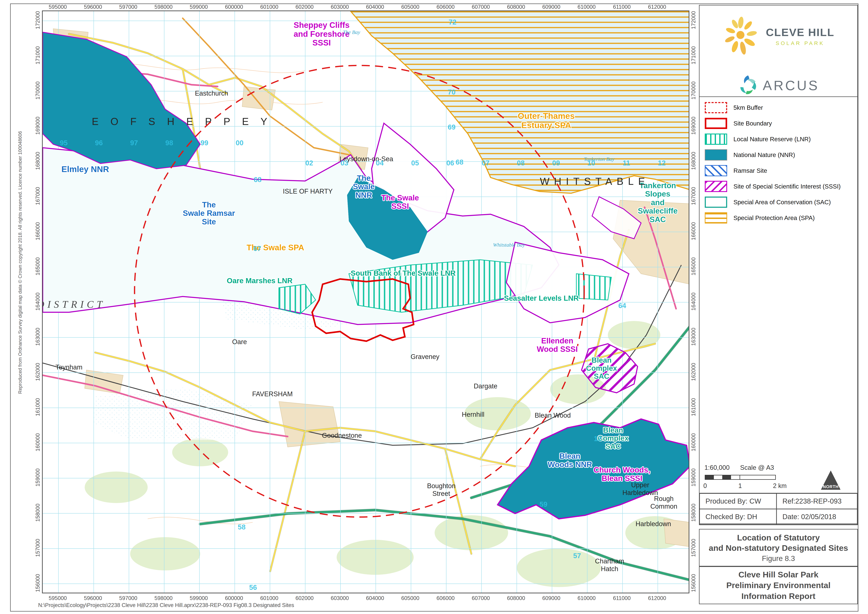  I want to click on panel-divider, so click(778, 97).